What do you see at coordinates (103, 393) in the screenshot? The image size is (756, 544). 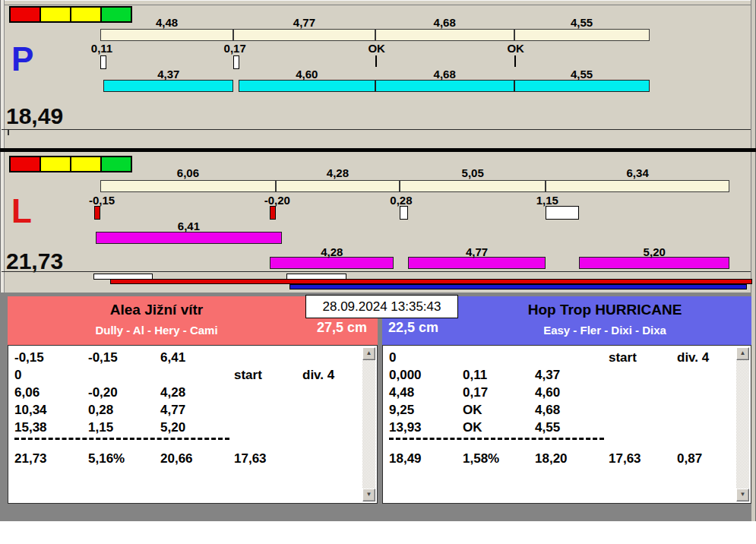 I see `table-cell: -0,20` at bounding box center [103, 393].